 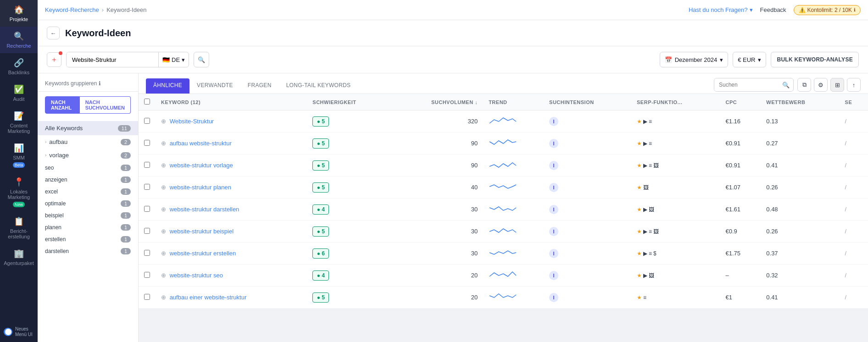 I want to click on keyword-link: website-struktur planen, so click(x=200, y=187).